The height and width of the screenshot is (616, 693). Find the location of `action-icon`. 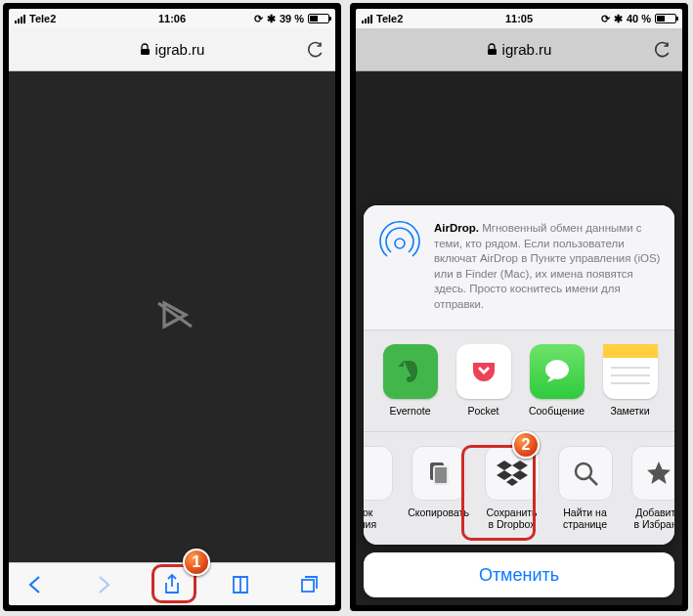

action-icon is located at coordinates (378, 473).